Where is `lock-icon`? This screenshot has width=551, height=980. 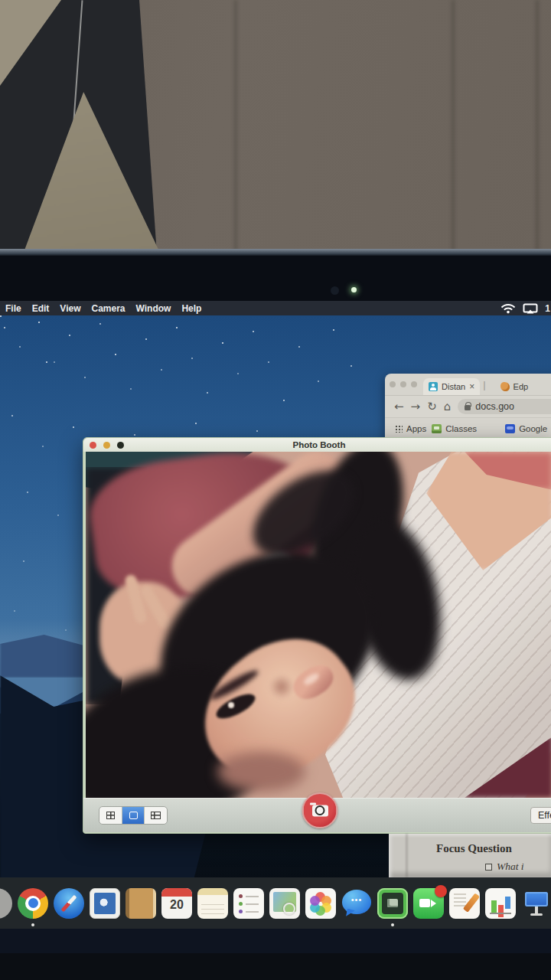 lock-icon is located at coordinates (468, 407).